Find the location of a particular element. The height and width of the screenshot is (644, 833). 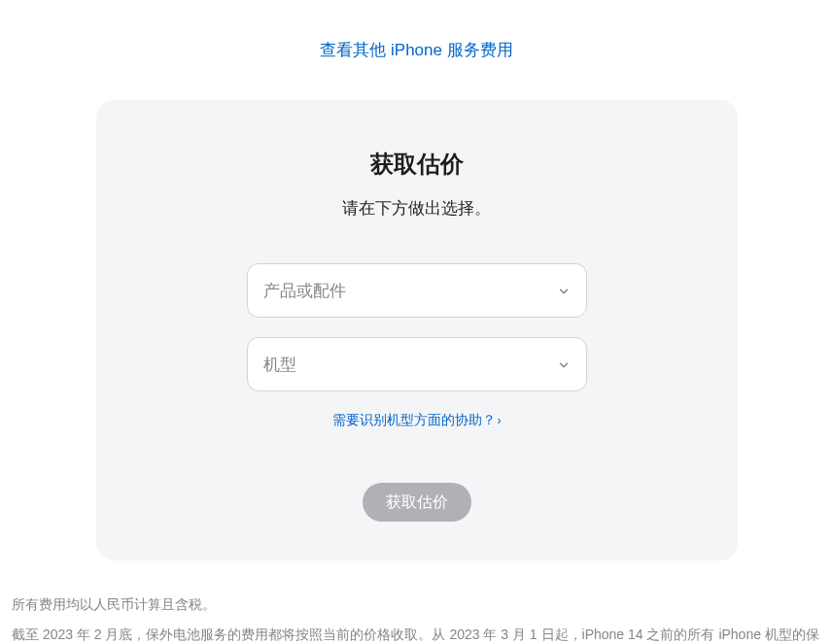

card-subtitle: 请在下方做出选择。 is located at coordinates (417, 208).